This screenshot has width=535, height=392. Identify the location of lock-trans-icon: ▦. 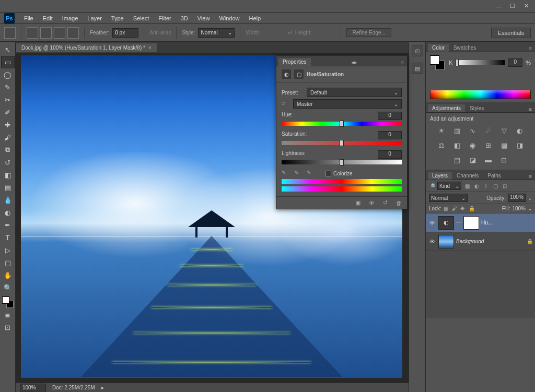
(447, 209).